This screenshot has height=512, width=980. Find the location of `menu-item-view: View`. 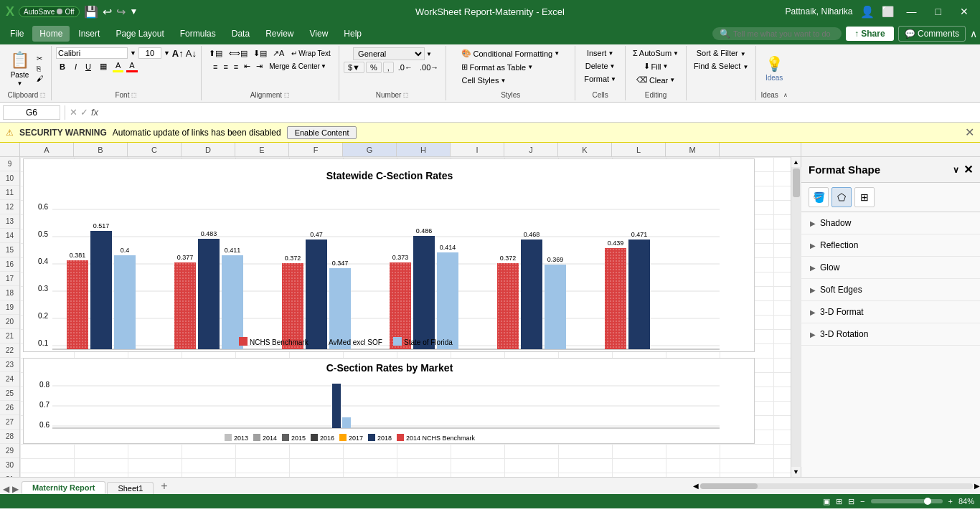

menu-item-view: View is located at coordinates (319, 34).